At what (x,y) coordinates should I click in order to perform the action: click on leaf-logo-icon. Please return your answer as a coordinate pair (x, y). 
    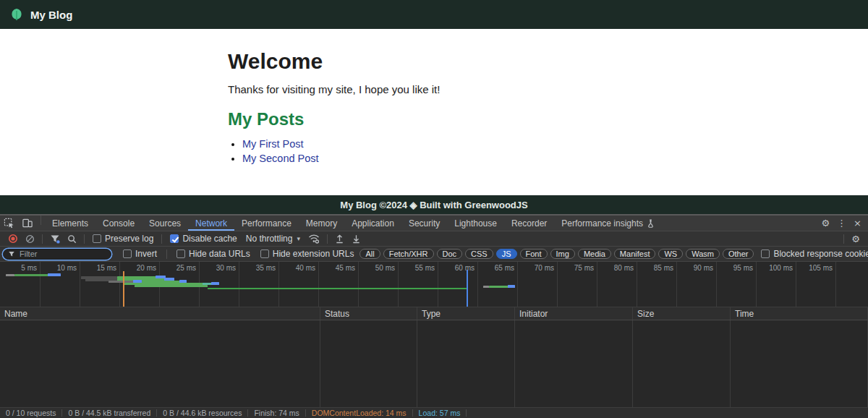
    Looking at the image, I should click on (17, 14).